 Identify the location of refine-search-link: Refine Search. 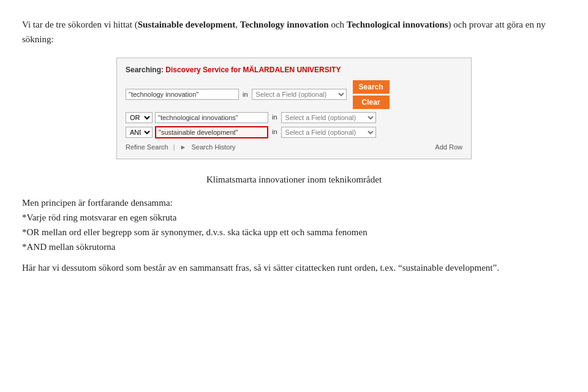
(147, 147).